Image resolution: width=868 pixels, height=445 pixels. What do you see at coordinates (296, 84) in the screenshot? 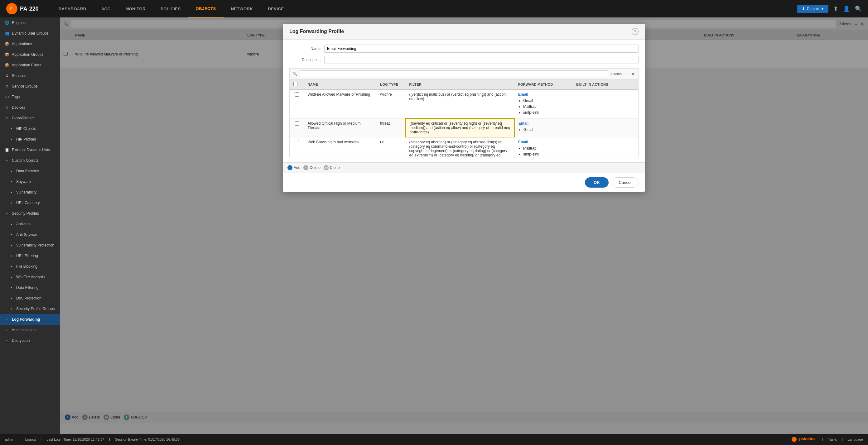
I see `select-all-checkbox` at bounding box center [296, 84].